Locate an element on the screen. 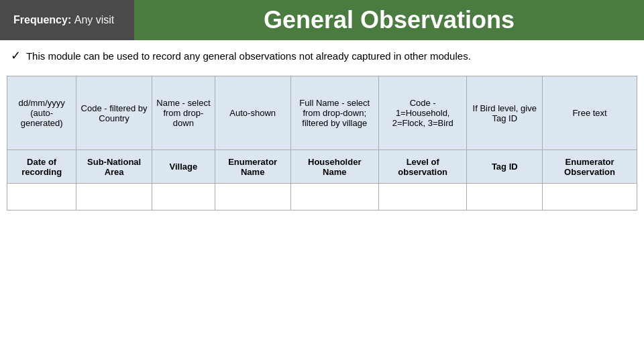 The width and height of the screenshot is (644, 362). empty-row is located at coordinates (322, 197).